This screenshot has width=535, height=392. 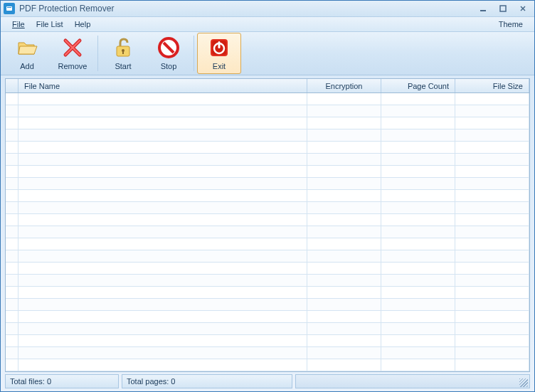 What do you see at coordinates (9, 9) in the screenshot?
I see `app-icon` at bounding box center [9, 9].